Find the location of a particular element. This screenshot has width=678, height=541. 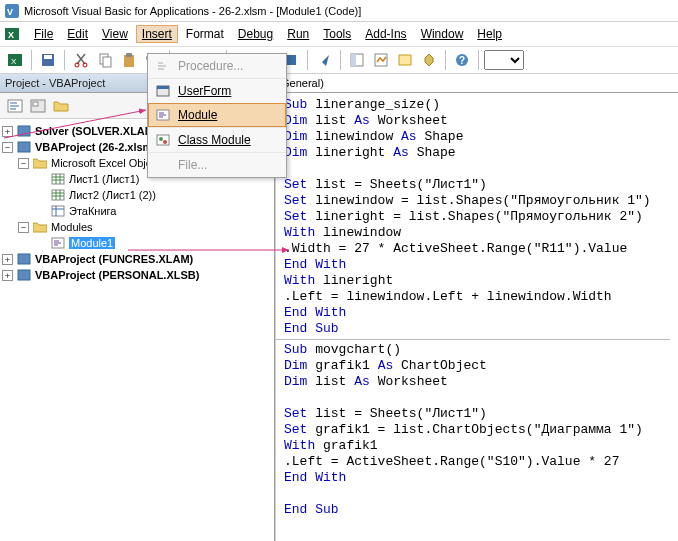

titlebar: V Microsoft Visual Basic for Application… is located at coordinates (339, 11).